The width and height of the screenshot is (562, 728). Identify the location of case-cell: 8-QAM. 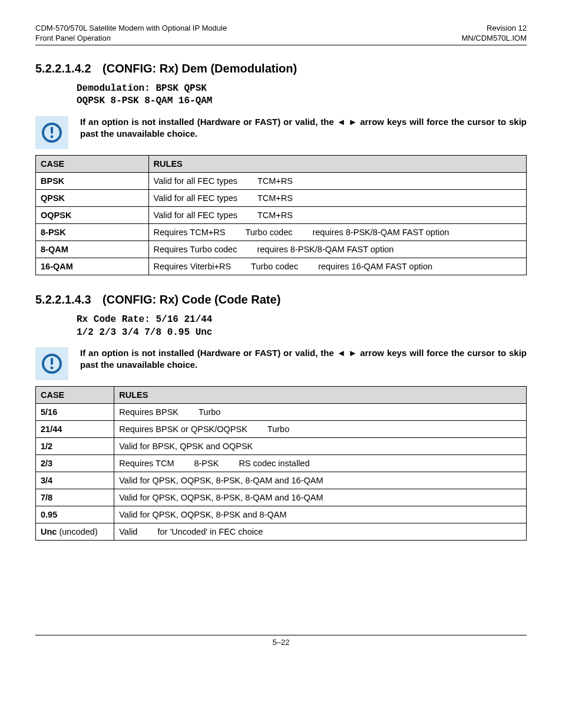
(92, 249).